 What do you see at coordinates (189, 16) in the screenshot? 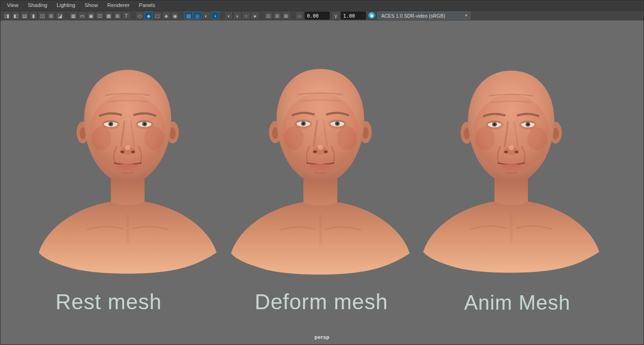
I see `checker-texture-icon: ▨` at bounding box center [189, 16].